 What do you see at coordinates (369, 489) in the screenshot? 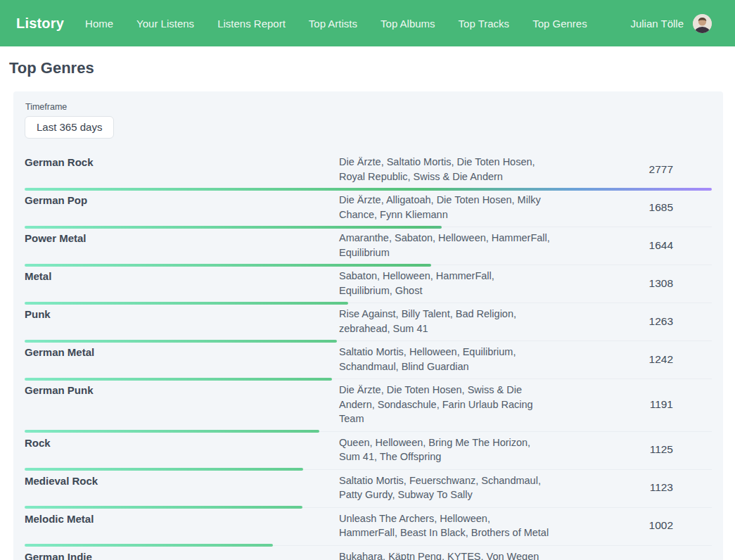
I see `genre-row: Medieval Rock Saltatio Mortis, Feuerschw…` at bounding box center [369, 489].